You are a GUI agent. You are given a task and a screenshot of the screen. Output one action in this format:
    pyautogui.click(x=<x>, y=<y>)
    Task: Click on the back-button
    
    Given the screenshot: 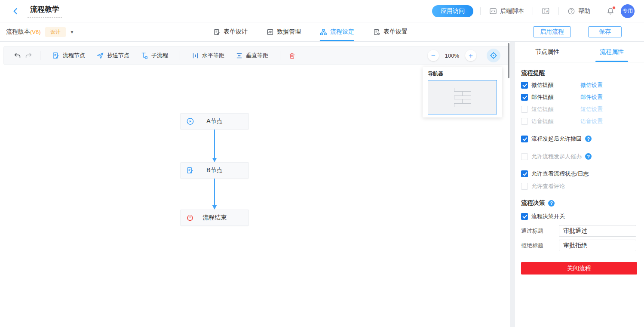 What is the action you would take?
    pyautogui.click(x=15, y=11)
    